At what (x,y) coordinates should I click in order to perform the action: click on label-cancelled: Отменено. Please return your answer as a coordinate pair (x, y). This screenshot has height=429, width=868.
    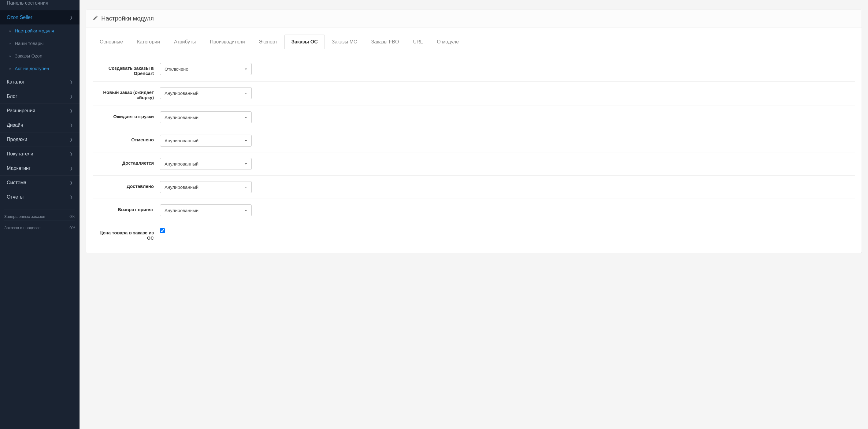
    Looking at the image, I should click on (126, 139).